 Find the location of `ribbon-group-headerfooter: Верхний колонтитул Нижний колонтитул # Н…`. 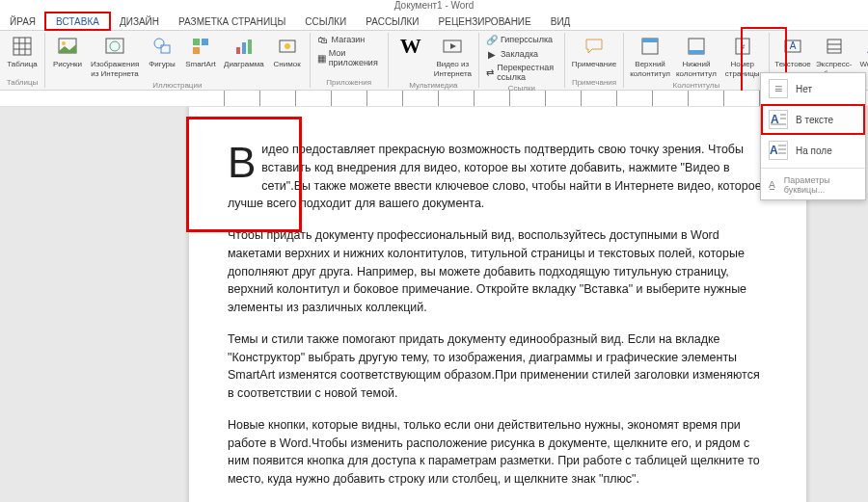

ribbon-group-headerfooter: Верхний колонтитул Нижний колонтитул # Н… is located at coordinates (696, 60).